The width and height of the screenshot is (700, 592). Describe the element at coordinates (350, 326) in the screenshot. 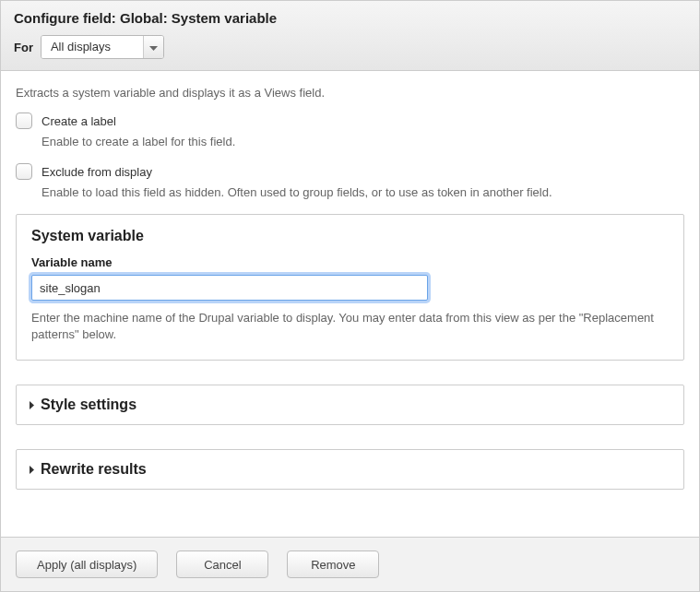

I see `variable-name-desc: Enter the machine name of the Drupal var…` at that location.